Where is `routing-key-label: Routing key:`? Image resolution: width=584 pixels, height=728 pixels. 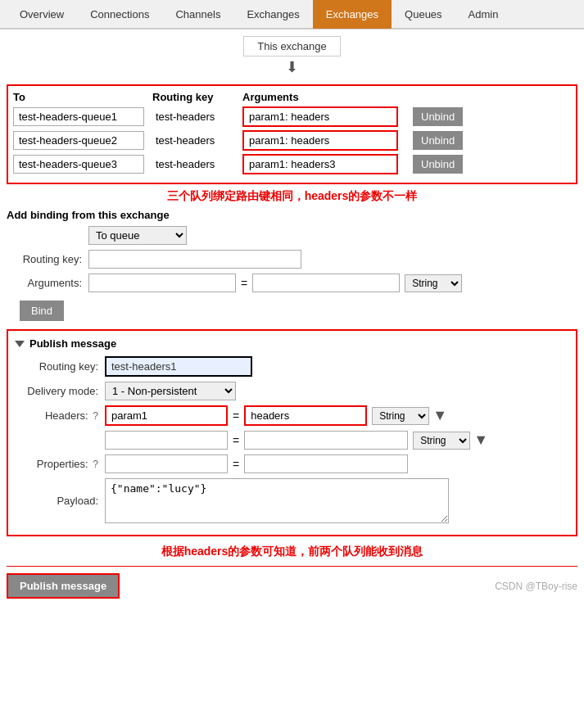 routing-key-label: Routing key: is located at coordinates (48, 259).